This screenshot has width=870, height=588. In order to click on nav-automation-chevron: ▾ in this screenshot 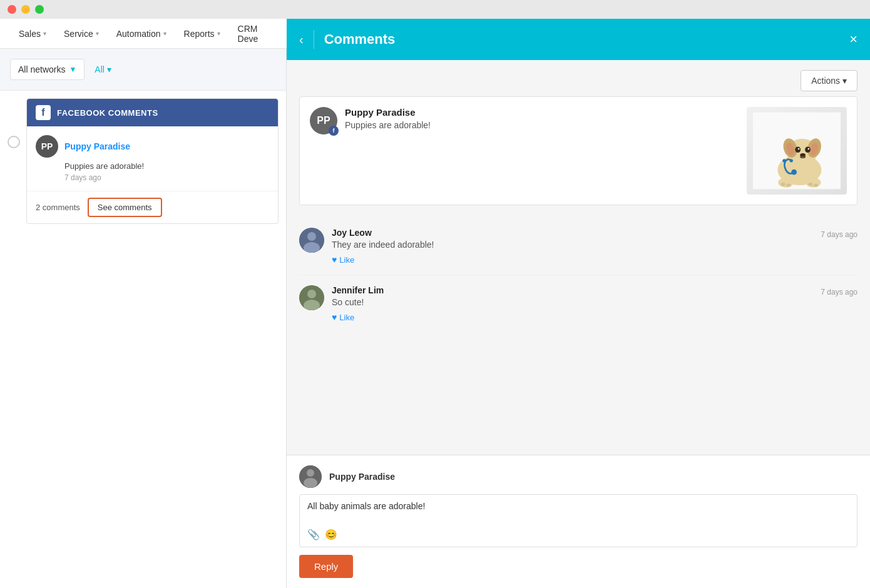, I will do `click(165, 34)`.